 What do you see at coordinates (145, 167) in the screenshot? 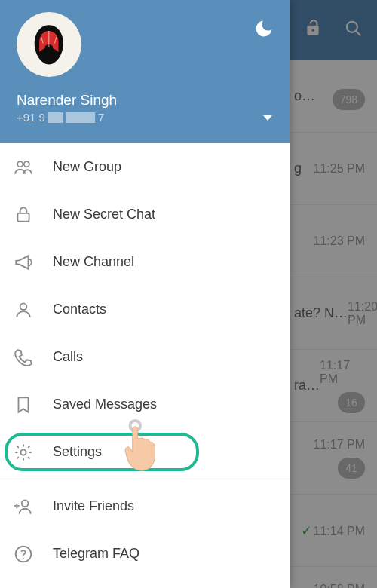
I see `menu-item-new-group: New Group` at bounding box center [145, 167].